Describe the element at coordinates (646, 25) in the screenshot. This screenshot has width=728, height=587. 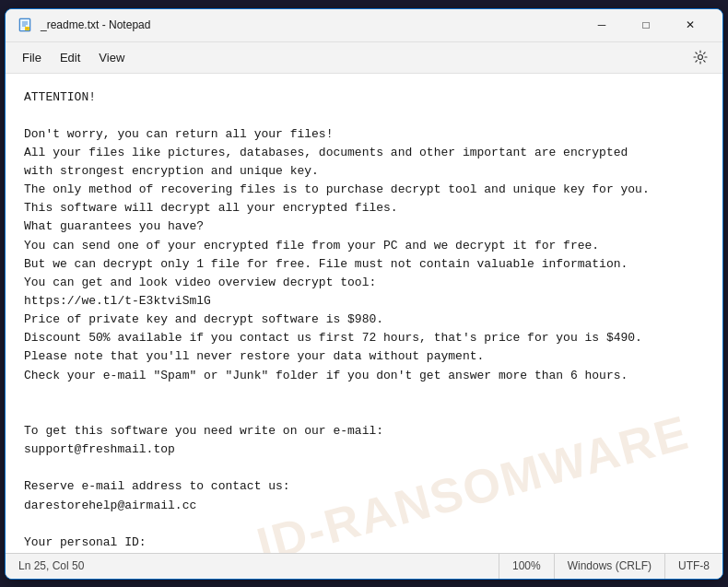
I see `window-controls: ─ □ ✕` at that location.